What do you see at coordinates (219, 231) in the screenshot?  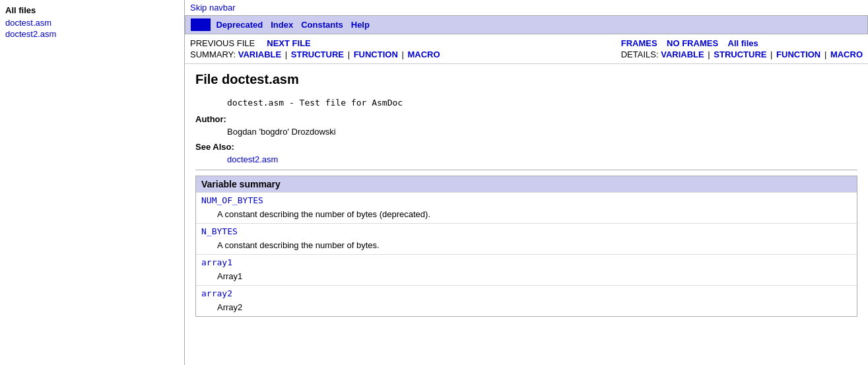 I see `var-link-n-bytes: N_BYTES` at bounding box center [219, 231].